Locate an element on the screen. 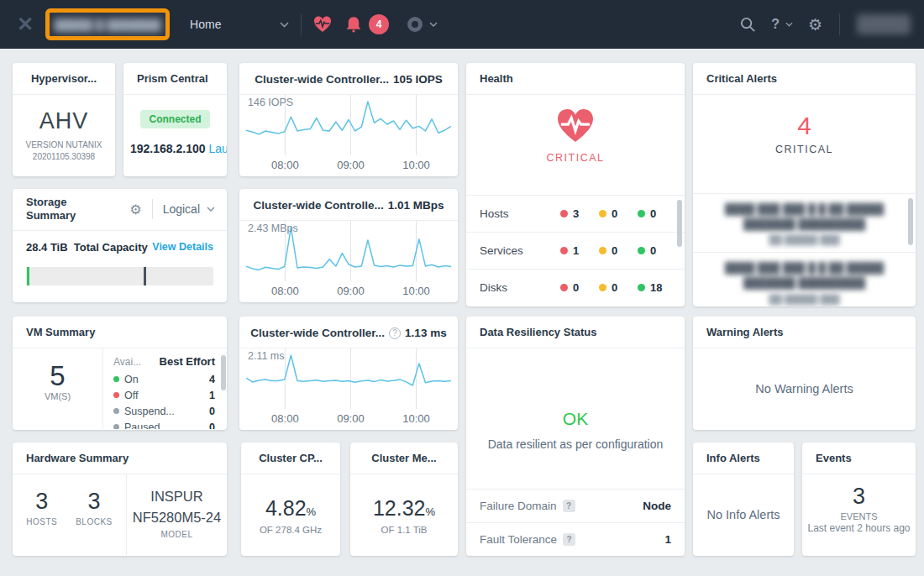 This screenshot has height=576, width=924. widget-settings-gear-icon: ⚙ is located at coordinates (135, 210).